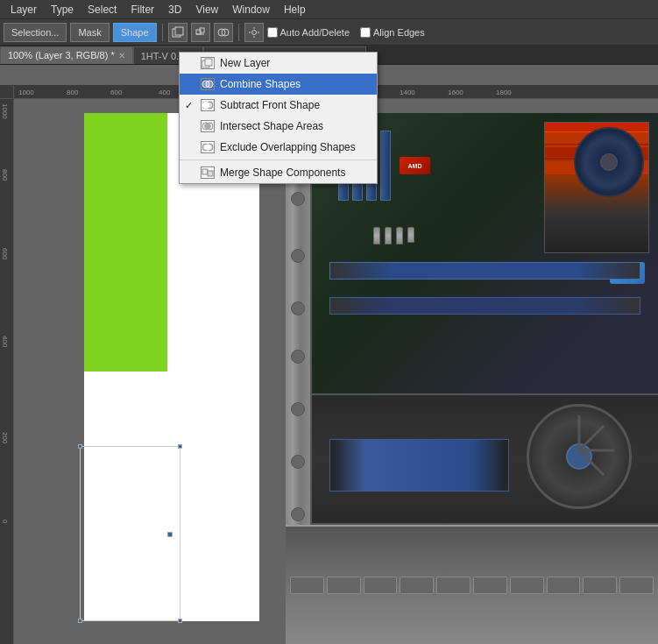  What do you see at coordinates (165, 93) in the screenshot?
I see `ruler-mark-neg400: 400` at bounding box center [165, 93].